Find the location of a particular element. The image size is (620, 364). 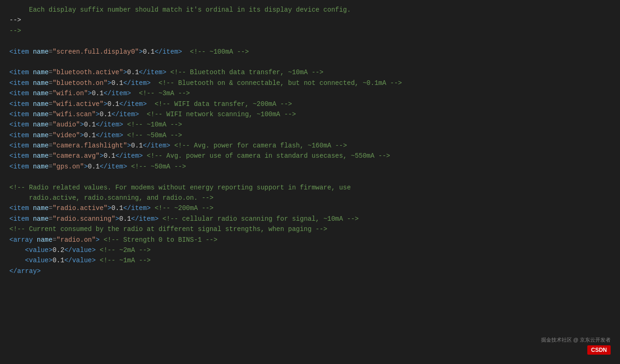

attr-value: "wifi.on" is located at coordinates (70, 93).